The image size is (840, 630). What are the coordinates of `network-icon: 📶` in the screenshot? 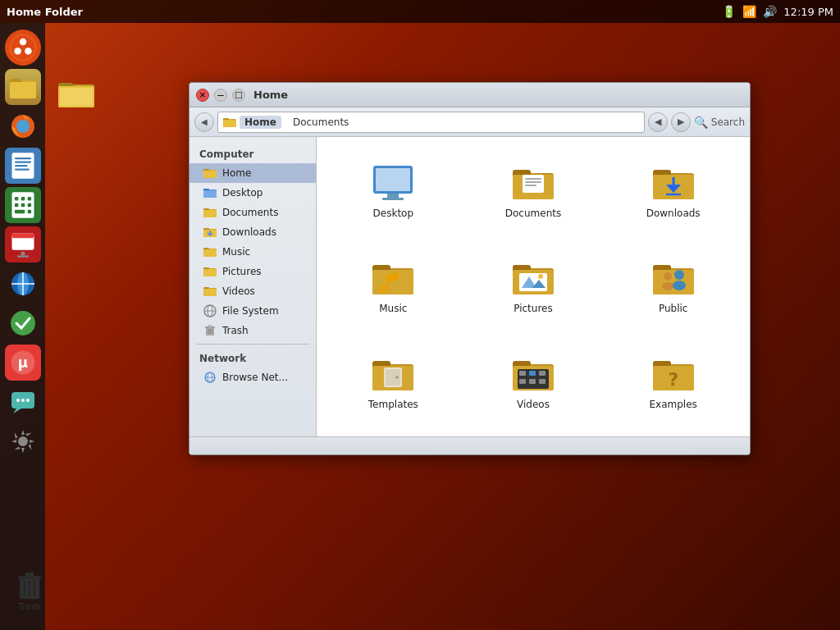 It's located at (750, 11).